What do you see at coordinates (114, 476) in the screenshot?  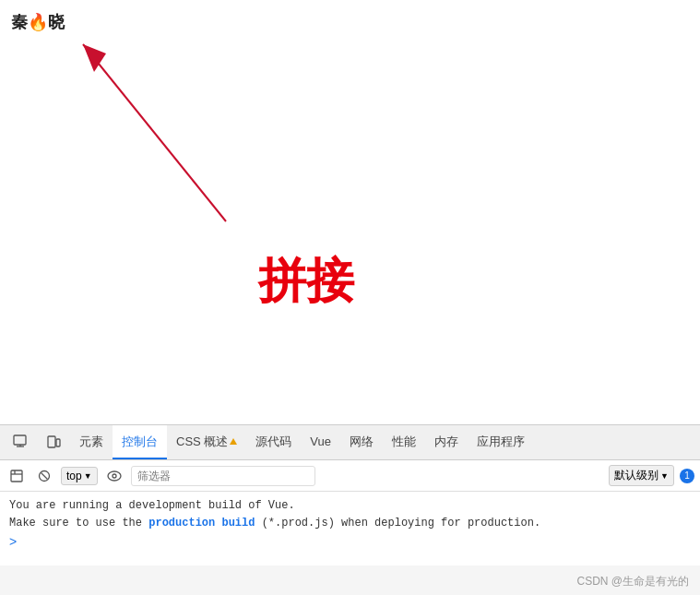 I see `eye-icon` at bounding box center [114, 476].